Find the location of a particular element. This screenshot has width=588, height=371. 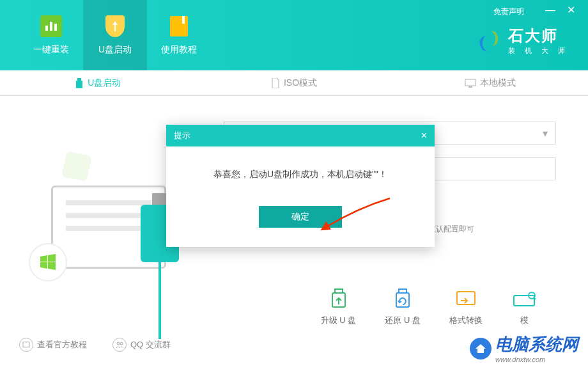

subtab-label: ISO模式 is located at coordinates (300, 83).